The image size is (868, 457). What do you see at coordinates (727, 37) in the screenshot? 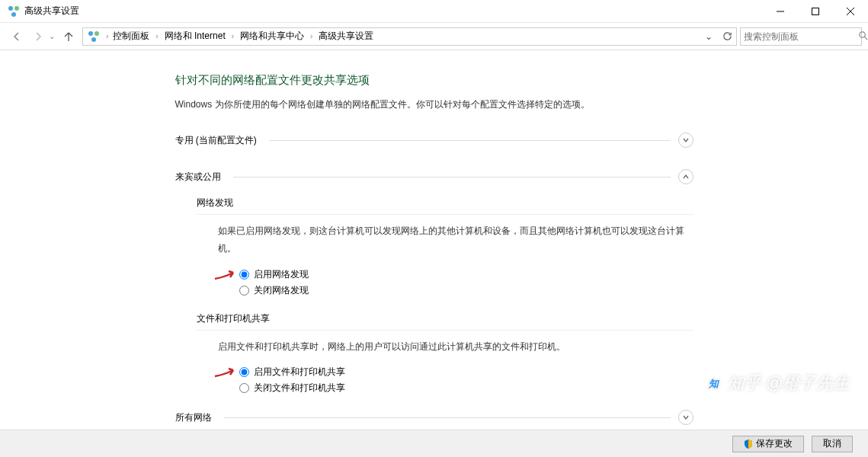
I see `refresh-button` at bounding box center [727, 37].